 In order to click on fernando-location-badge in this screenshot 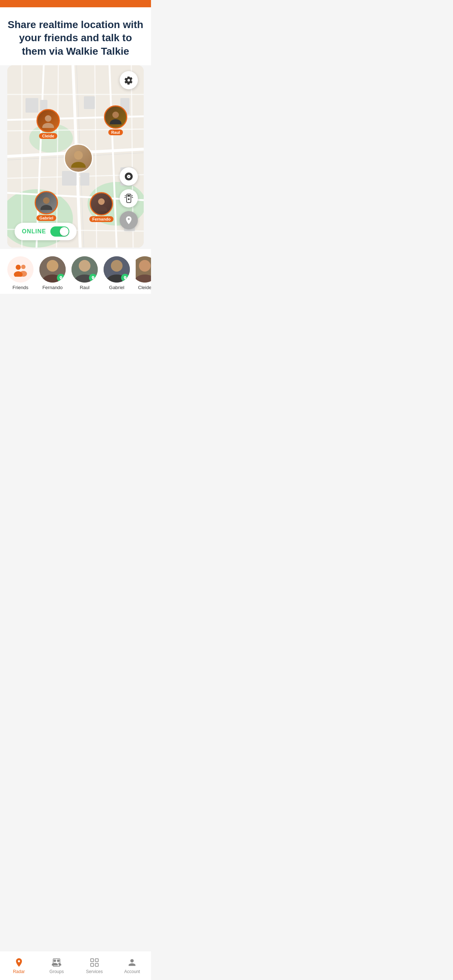, I will do `click(61, 278)`.